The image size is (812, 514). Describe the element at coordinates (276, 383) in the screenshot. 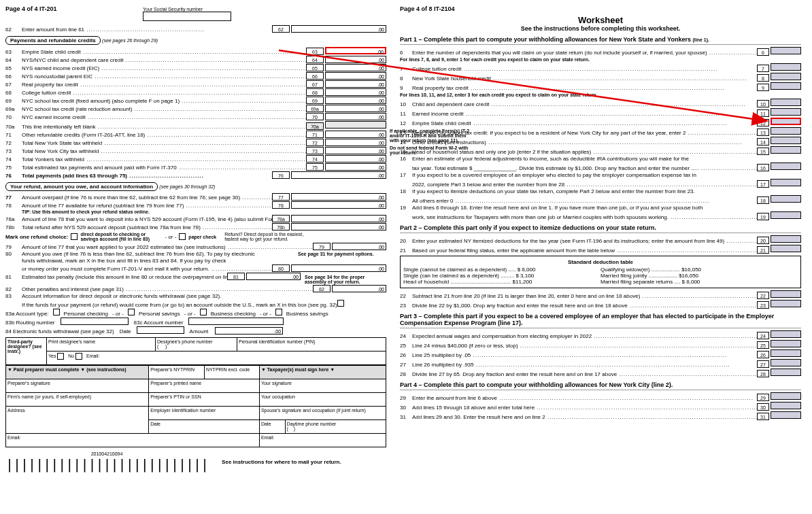

I see `your-sig: Your signature` at that location.